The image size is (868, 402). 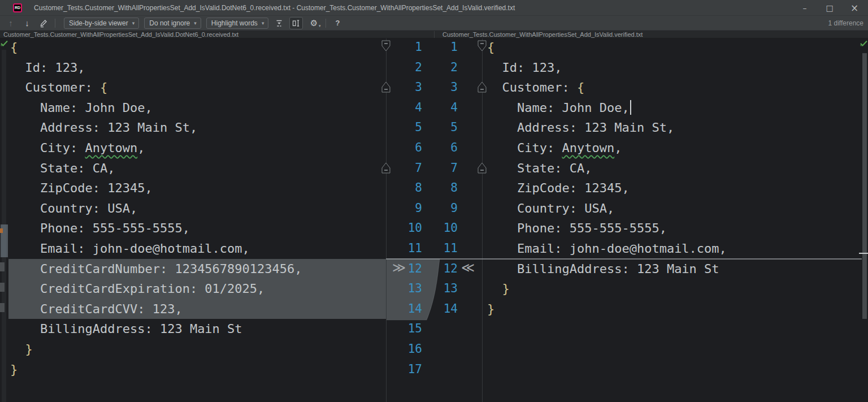 I want to click on left-stripe-warning-mark, so click(x=1, y=231).